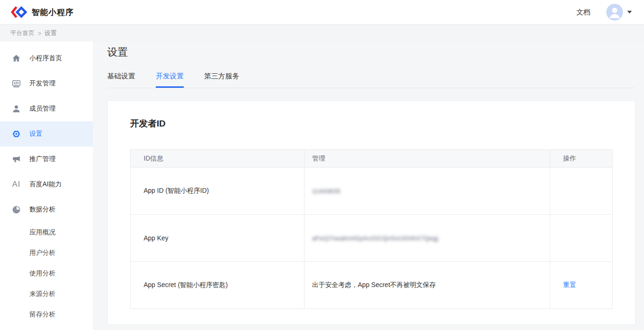 This screenshot has width=644, height=330. Describe the element at coordinates (322, 12) in the screenshot. I see `top-bar: 智能小程序 文档` at that location.